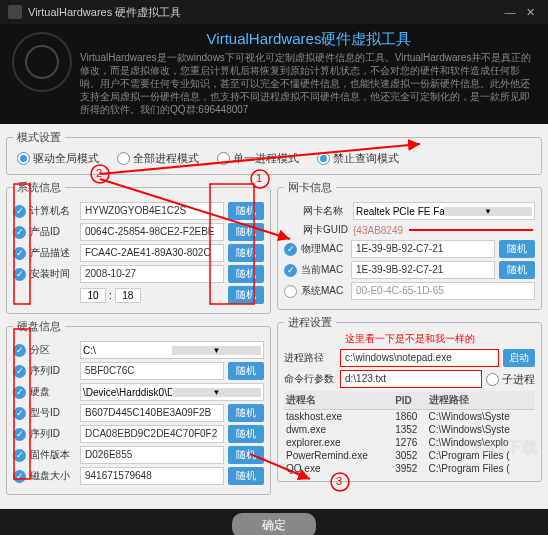 The width and height of the screenshot is (548, 535). I want to click on install-date-field: 2008-10-27, so click(152, 274).